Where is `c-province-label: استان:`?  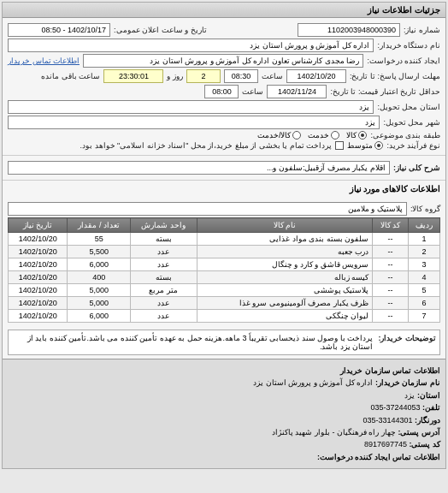 c-province-label: استان: is located at coordinates (429, 395).